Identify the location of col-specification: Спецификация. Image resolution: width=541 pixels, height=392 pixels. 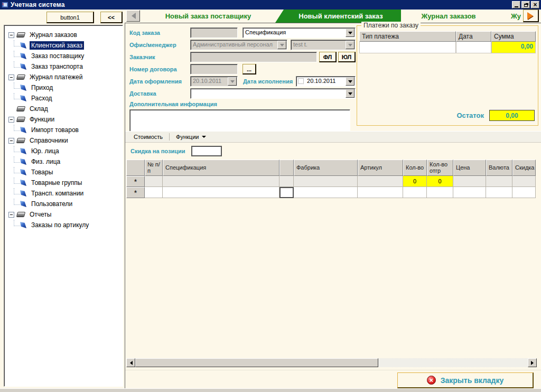
(221, 168).